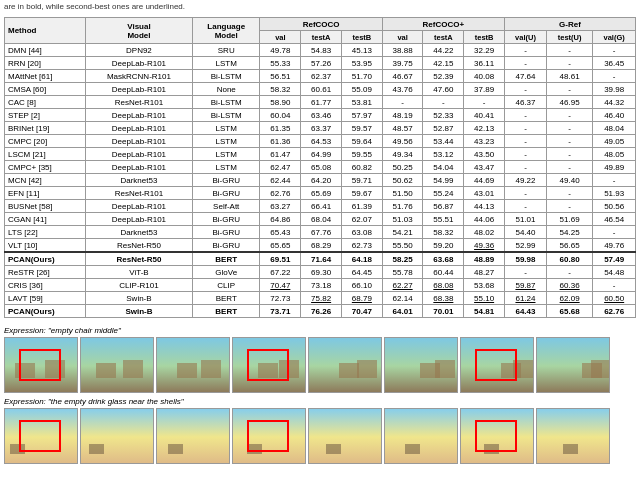 This screenshot has height=503, width=640. I want to click on cell-17-gr_testU: -, so click(569, 272).